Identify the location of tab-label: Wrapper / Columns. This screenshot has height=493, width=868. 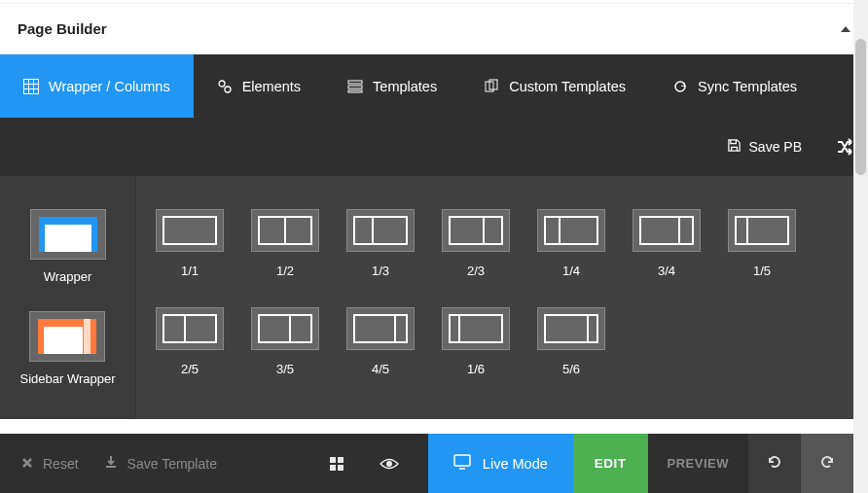
(109, 87).